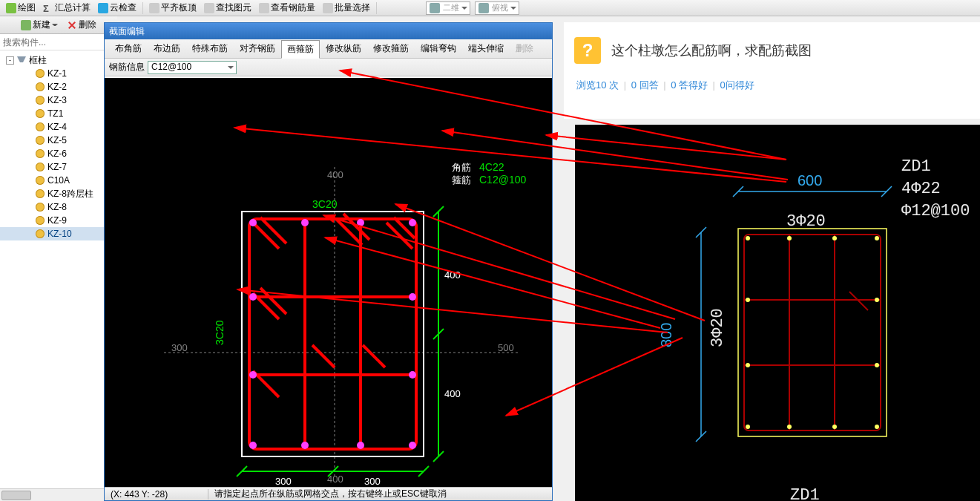 This screenshot has width=980, height=501. What do you see at coordinates (16, 496) in the screenshot?
I see `scroll-thumb` at bounding box center [16, 496].